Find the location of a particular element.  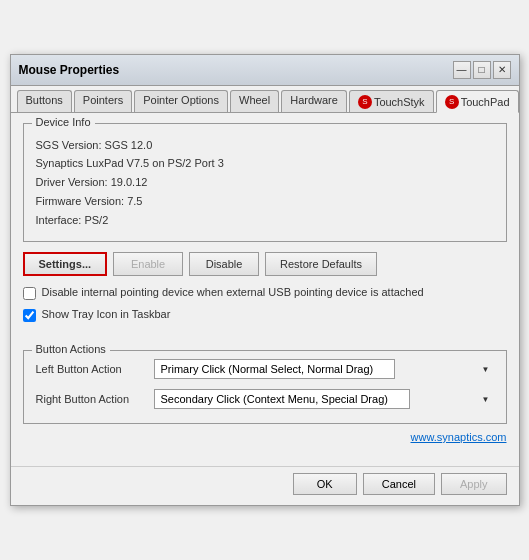

right-button-select-wrapper: Secondary Click (Context Menu, Special D… is located at coordinates (324, 399).